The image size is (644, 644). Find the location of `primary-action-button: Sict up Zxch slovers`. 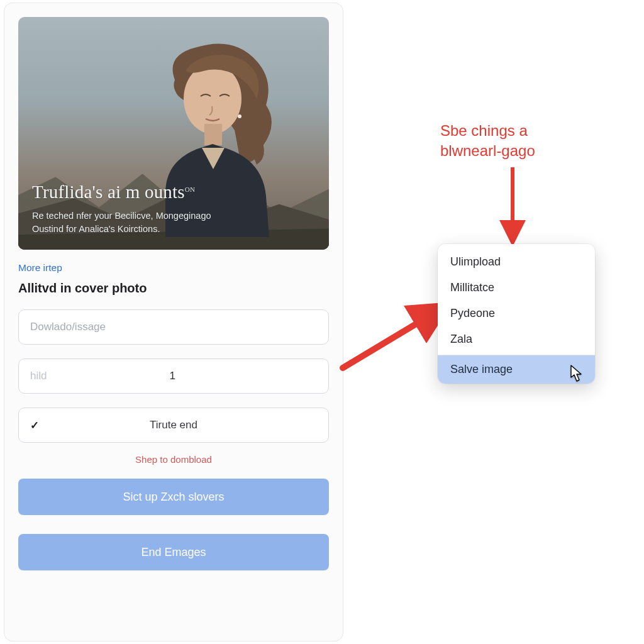

primary-action-button: Sict up Zxch slovers is located at coordinates (174, 497).